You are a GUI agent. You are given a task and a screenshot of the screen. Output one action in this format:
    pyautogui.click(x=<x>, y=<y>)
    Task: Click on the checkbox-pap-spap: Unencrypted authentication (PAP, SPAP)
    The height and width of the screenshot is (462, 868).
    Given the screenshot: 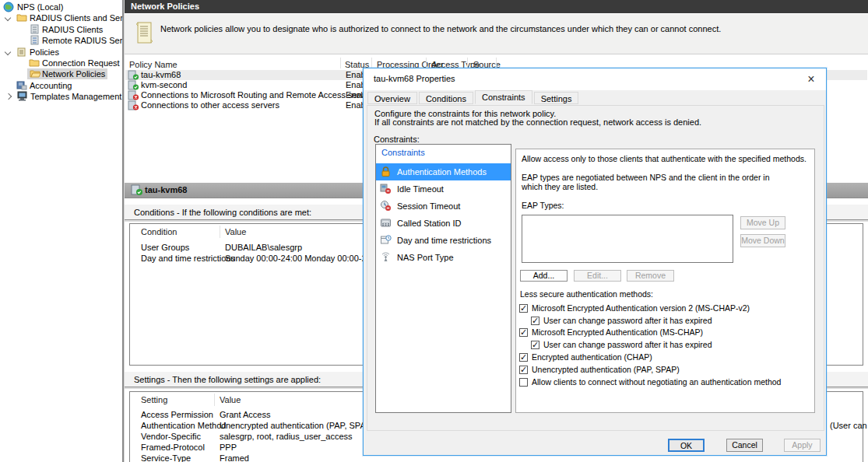 What is the action you would take?
    pyautogui.click(x=599, y=370)
    